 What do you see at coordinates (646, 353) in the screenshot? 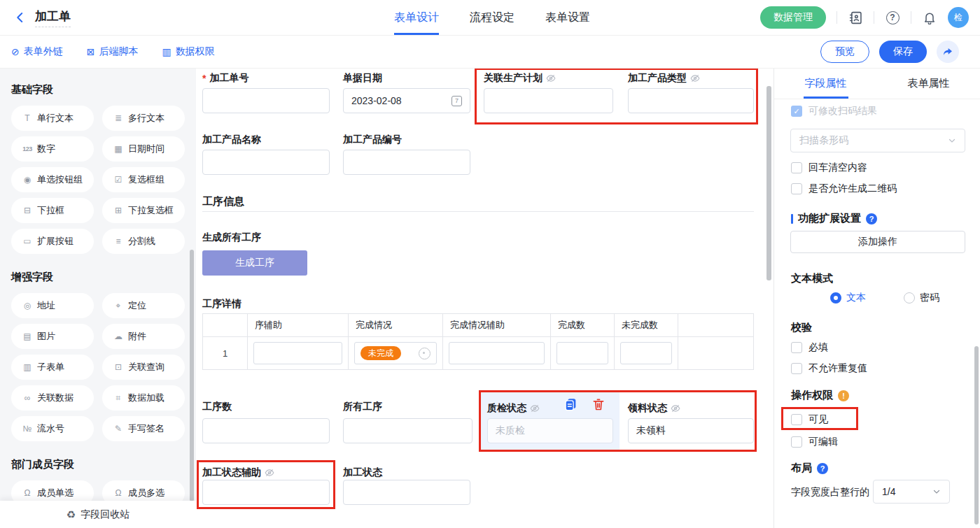
I see `undone-count-cell-input` at bounding box center [646, 353].